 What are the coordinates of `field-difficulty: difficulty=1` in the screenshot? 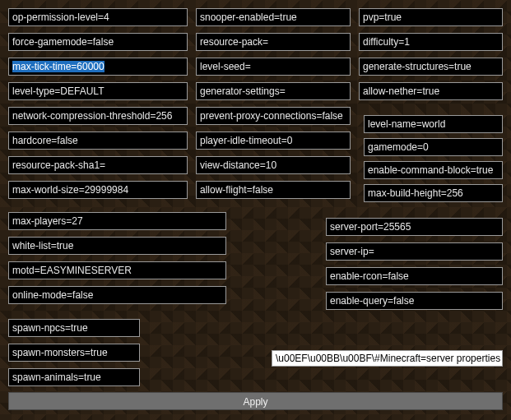 It's located at (431, 42).